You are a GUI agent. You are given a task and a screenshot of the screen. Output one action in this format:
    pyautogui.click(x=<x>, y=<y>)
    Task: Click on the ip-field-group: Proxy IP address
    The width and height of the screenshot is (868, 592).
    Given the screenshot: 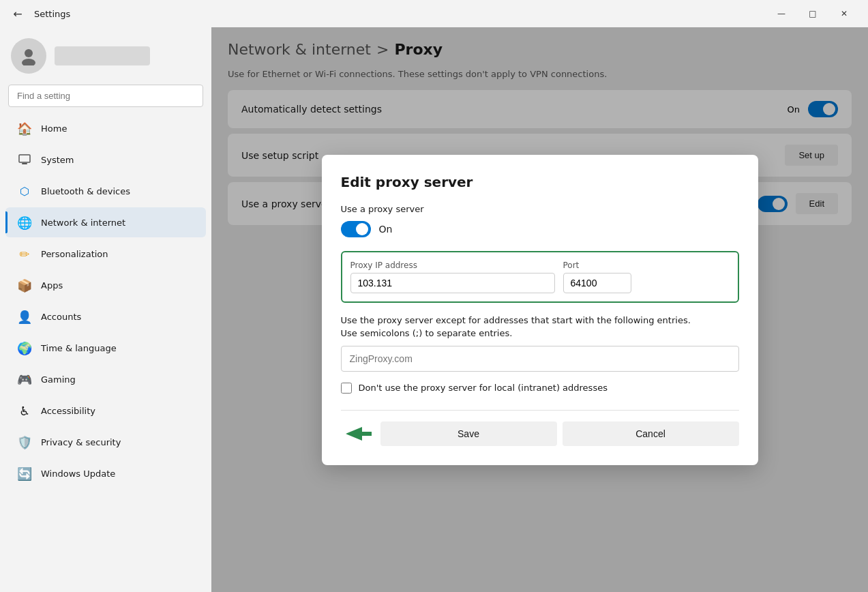 What is the action you would take?
    pyautogui.click(x=453, y=277)
    